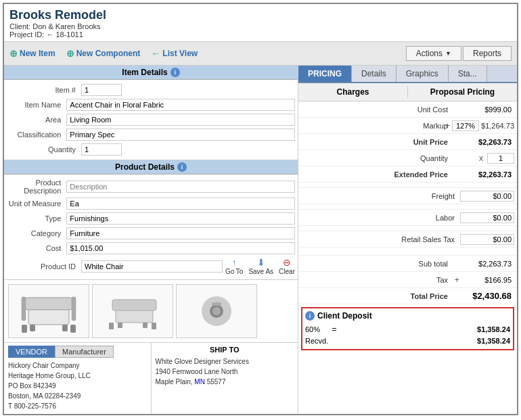  I want to click on new-item-button: ⊕ New Item, so click(32, 53).